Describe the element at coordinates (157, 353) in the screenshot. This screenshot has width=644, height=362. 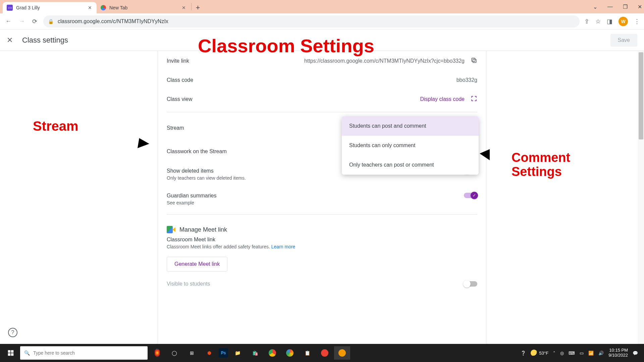
I see `taskbar-widget-icon: 🏮` at that location.